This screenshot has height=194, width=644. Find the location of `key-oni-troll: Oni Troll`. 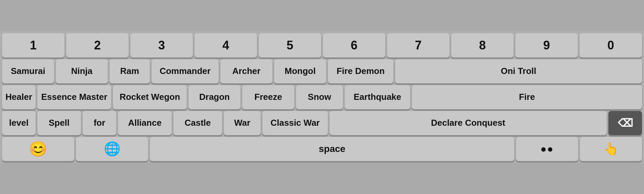

key-oni-troll: Oni Troll is located at coordinates (519, 71).